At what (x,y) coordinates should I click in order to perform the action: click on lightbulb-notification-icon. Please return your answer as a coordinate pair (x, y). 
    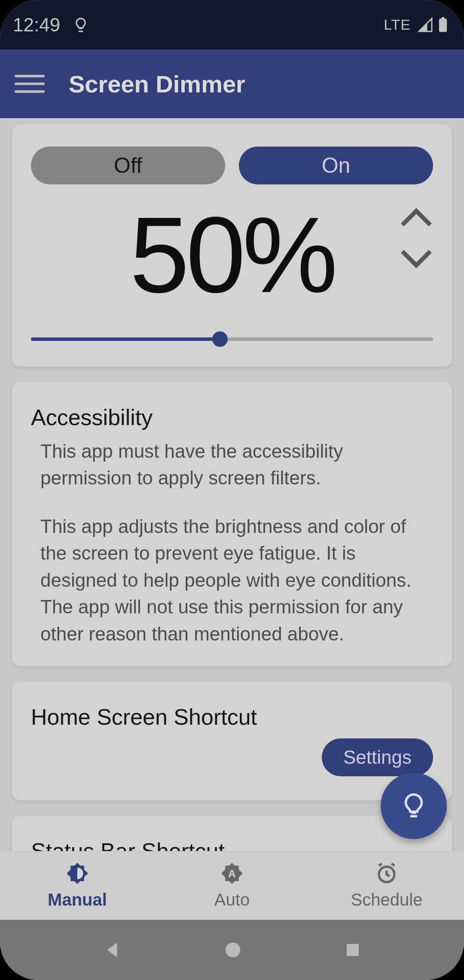
    Looking at the image, I should click on (81, 25).